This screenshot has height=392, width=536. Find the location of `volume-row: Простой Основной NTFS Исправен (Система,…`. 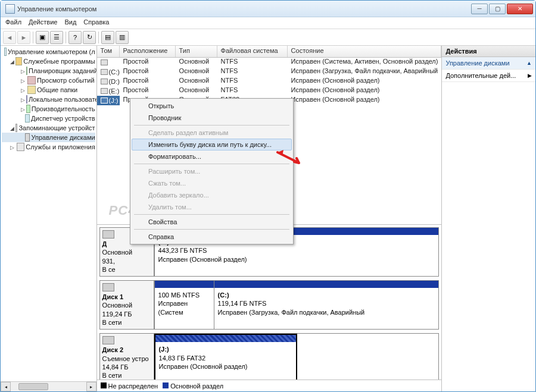

volume-row: Простой Основной NTFS Исправен (Система,… is located at coordinates (269, 62).